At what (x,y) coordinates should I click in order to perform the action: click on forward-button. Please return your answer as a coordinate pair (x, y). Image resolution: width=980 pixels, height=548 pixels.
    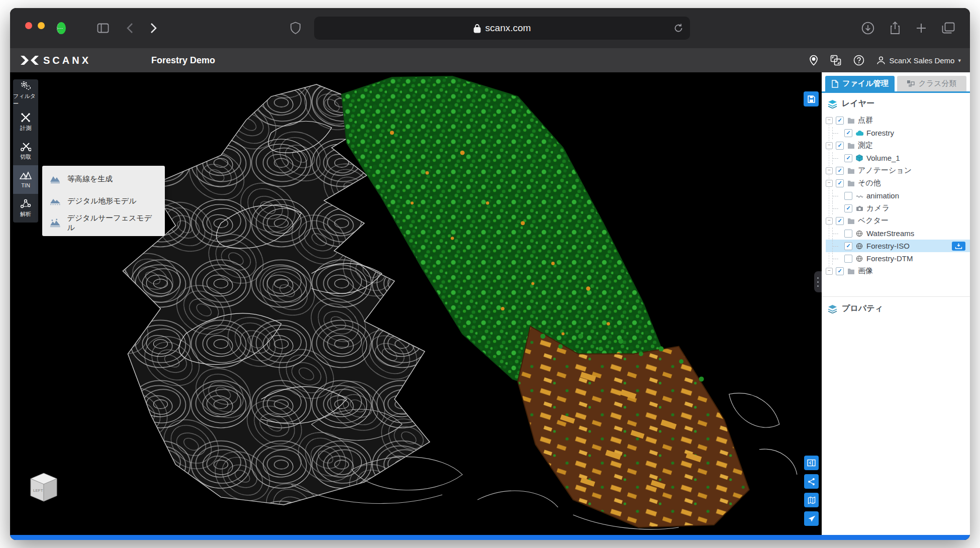
    Looking at the image, I should click on (154, 28).